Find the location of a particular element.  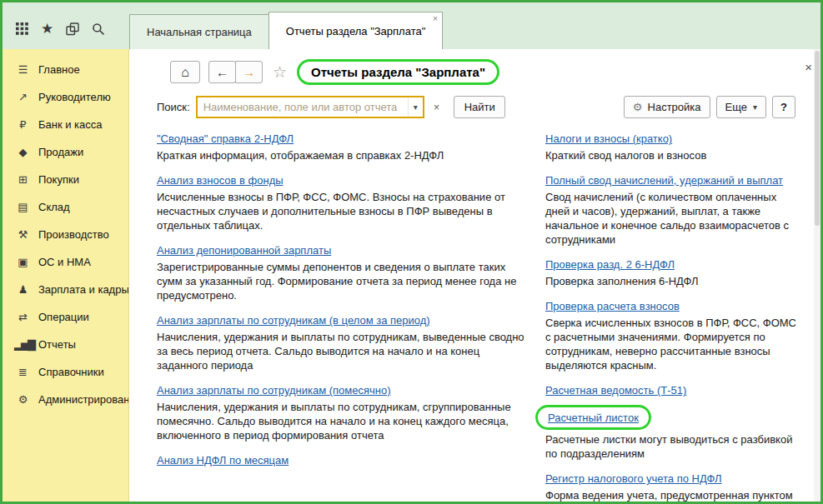

recent-windows-icon is located at coordinates (73, 29).